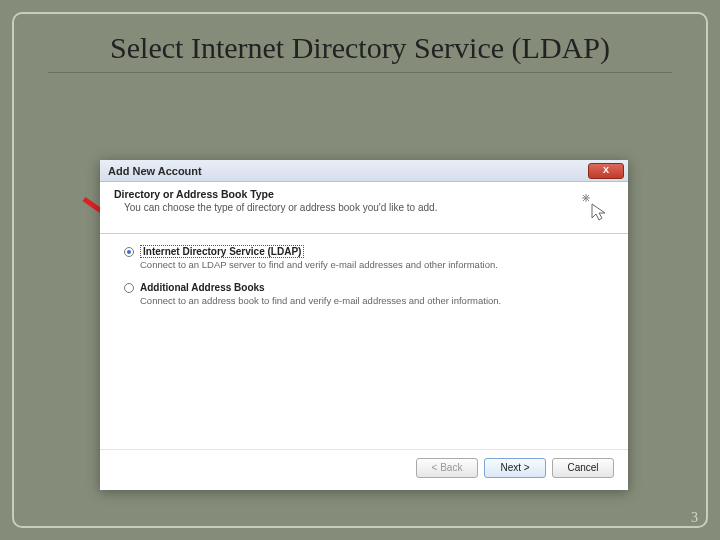  I want to click on option-ldap-label: Internet Directory Service (LDAP), so click(222, 252).